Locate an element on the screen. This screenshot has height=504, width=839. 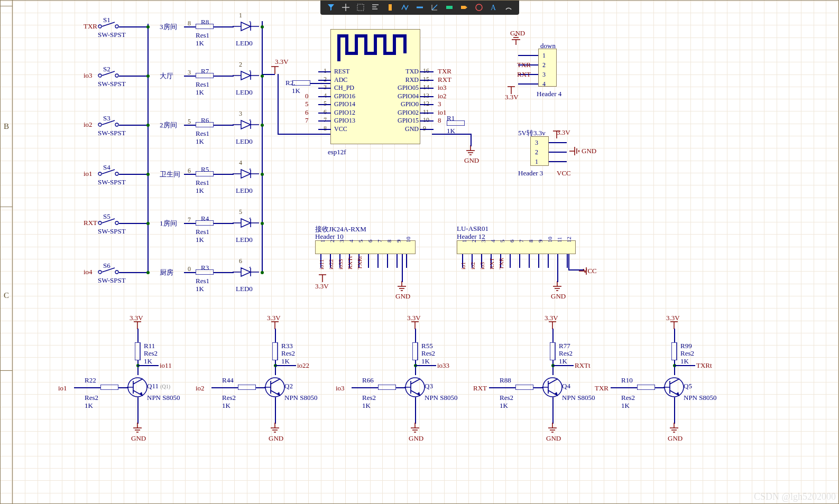
component-header4 is located at coordinates (548, 68).